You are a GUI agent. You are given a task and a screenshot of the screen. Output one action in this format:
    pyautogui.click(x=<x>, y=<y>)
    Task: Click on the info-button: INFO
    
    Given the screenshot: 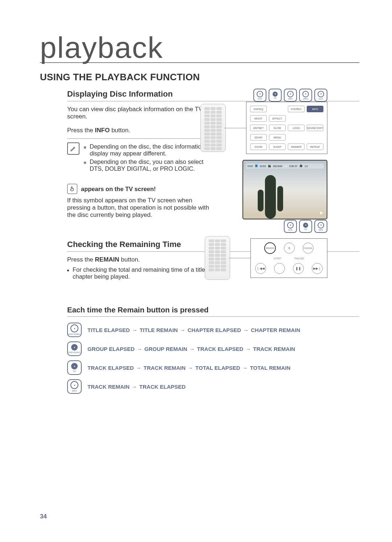 What is the action you would take?
    pyautogui.click(x=315, y=109)
    